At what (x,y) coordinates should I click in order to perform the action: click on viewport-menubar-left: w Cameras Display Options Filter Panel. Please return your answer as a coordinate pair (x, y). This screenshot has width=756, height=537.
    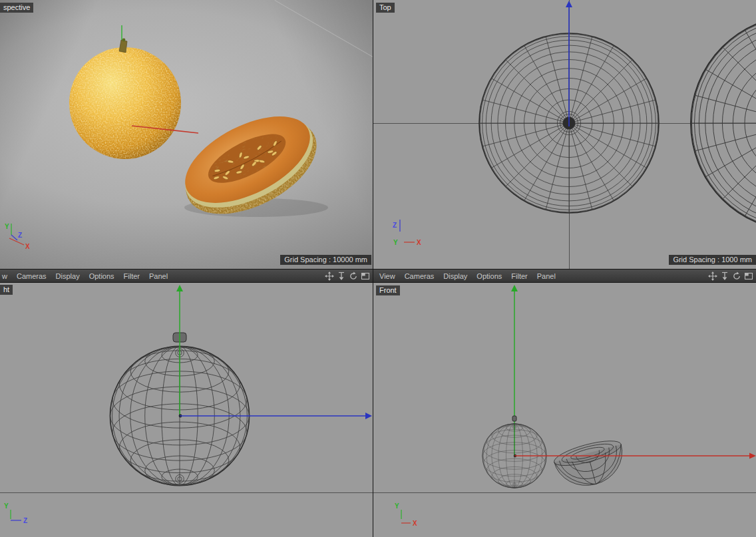
    Looking at the image, I should click on (186, 275).